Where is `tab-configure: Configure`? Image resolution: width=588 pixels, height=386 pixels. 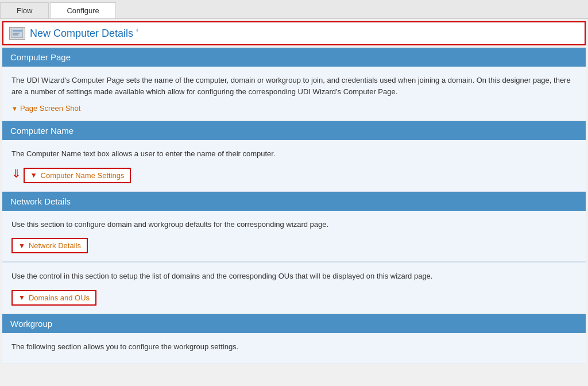
tab-configure: Configure is located at coordinates (83, 10).